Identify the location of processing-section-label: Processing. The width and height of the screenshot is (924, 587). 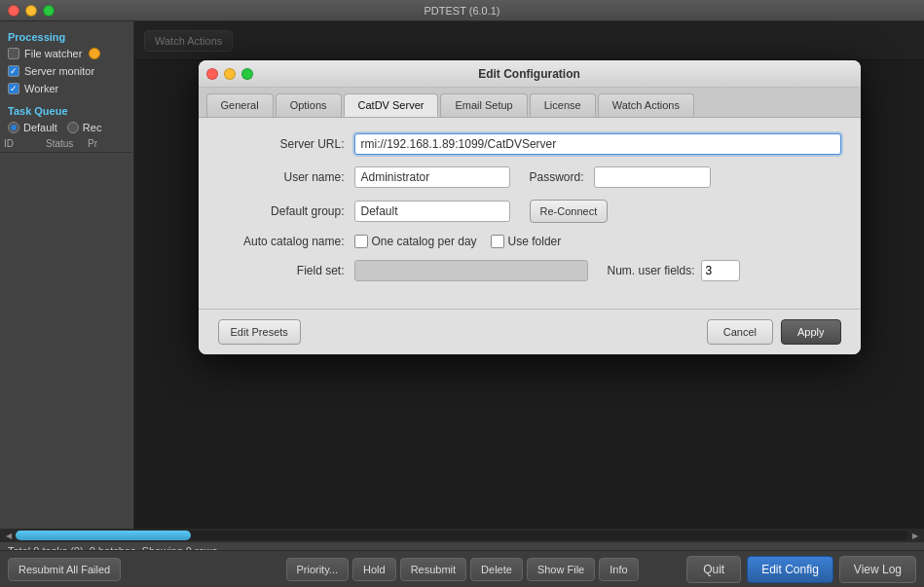
(66, 36).